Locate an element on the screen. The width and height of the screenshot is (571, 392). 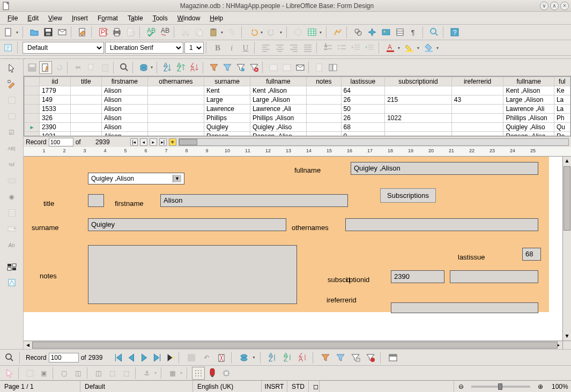
email-button is located at coordinates (62, 32).